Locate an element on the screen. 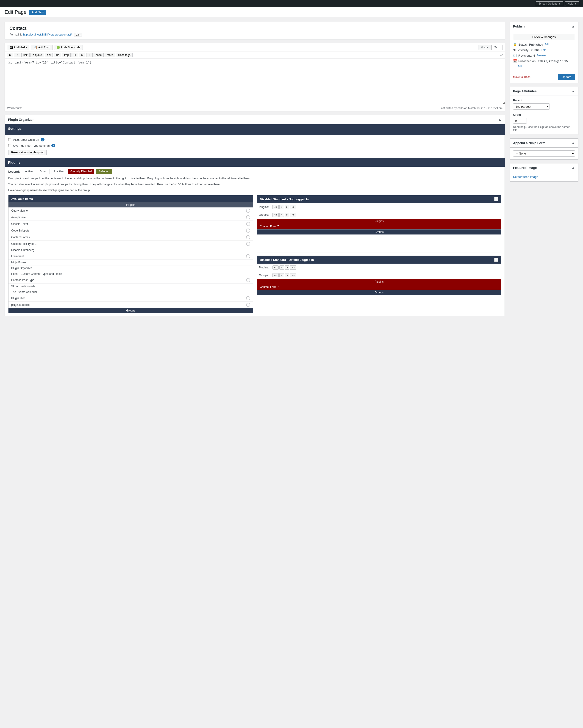 The height and width of the screenshot is (728, 583). add-form-btn: 📋 Add Form is located at coordinates (42, 47).